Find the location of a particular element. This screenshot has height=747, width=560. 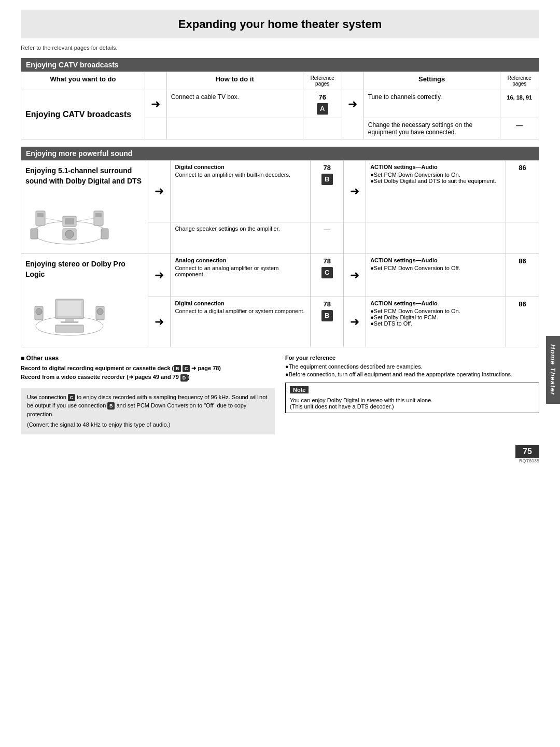

dolby-arrow1: ➜ is located at coordinates (160, 192).